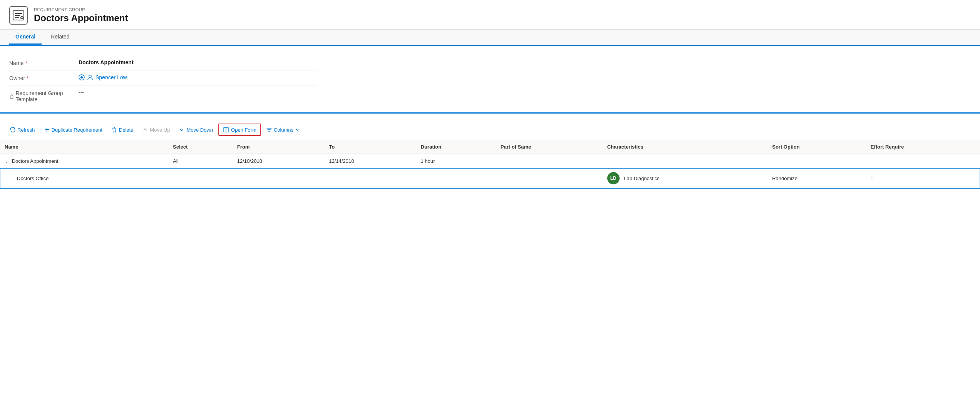  What do you see at coordinates (456, 179) in the screenshot?
I see `row-duration` at bounding box center [456, 179].